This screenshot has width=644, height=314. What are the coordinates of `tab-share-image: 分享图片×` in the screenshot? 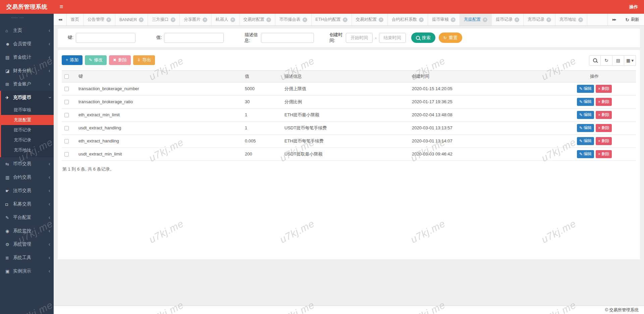 It's located at (196, 19).